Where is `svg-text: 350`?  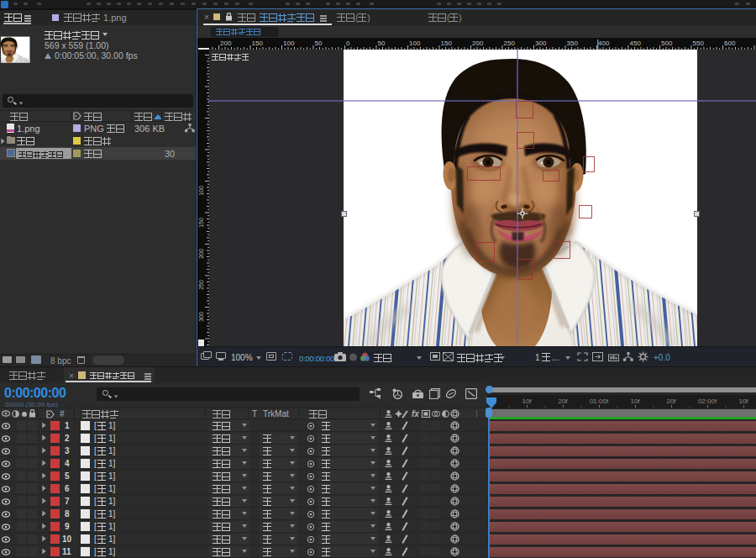 svg-text: 350 is located at coordinates (573, 44).